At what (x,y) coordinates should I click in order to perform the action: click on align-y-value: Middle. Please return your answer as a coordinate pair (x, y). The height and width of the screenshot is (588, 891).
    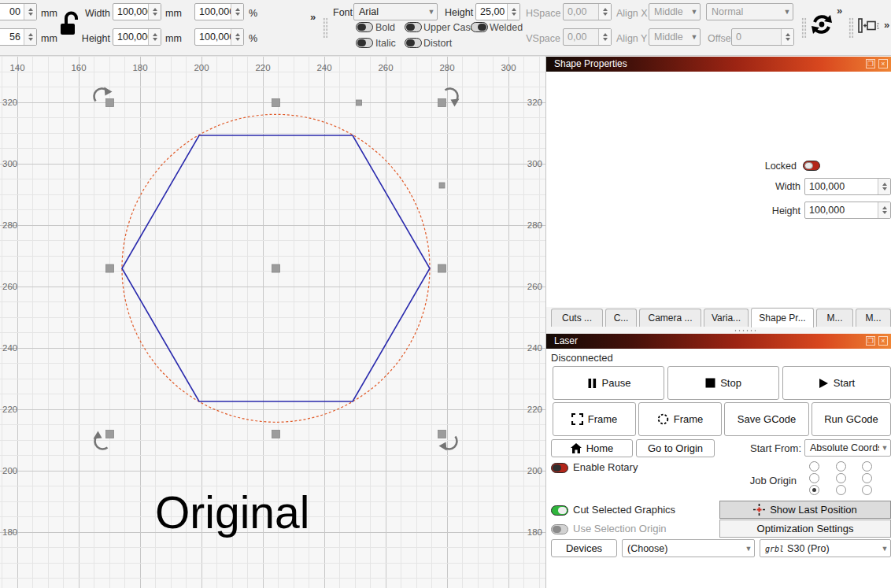
    Looking at the image, I should click on (669, 37).